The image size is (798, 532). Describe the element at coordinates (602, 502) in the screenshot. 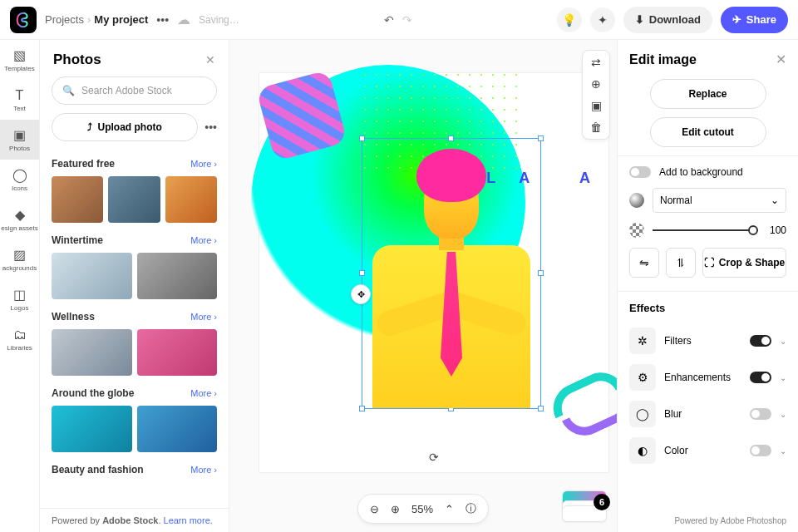

I see `page-count-badge: 6` at that location.